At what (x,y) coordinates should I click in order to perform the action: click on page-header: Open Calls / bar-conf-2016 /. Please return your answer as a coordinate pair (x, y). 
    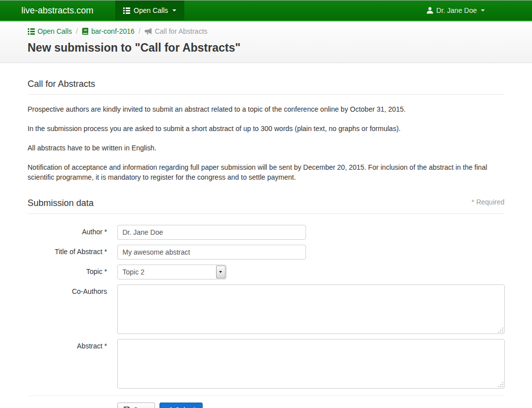
    Looking at the image, I should click on (266, 42).